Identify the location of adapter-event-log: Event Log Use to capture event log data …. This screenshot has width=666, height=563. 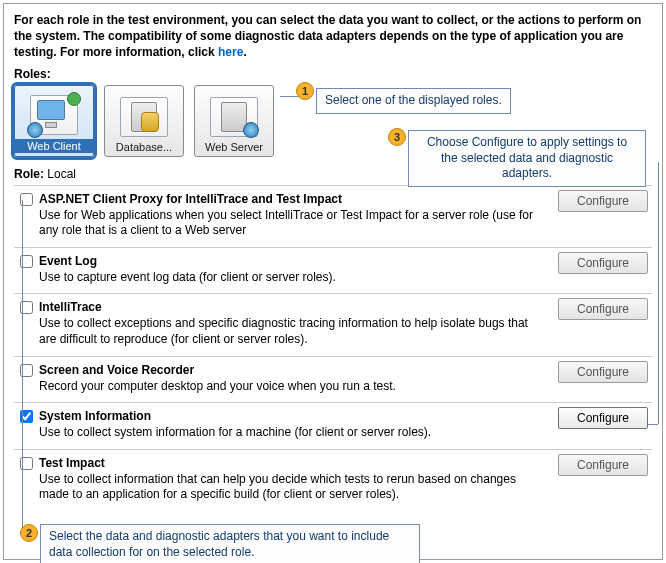
(333, 270).